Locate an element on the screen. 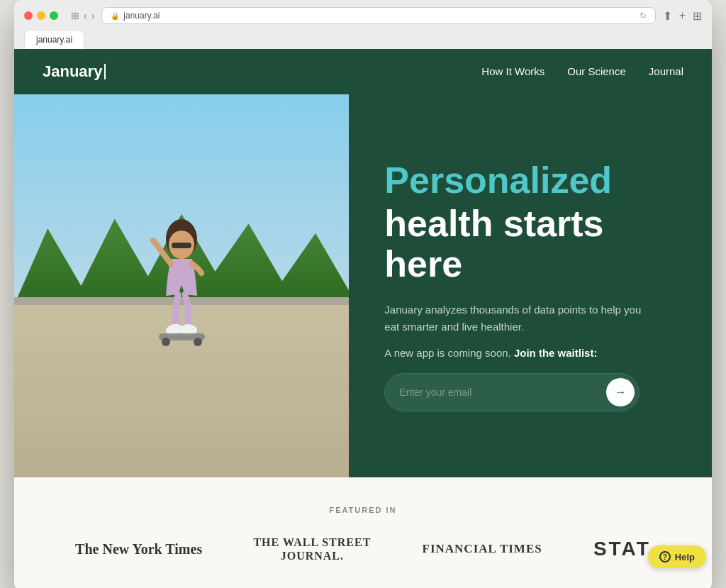 Image resolution: width=726 pixels, height=588 pixels. help-icon: ? is located at coordinates (665, 557).